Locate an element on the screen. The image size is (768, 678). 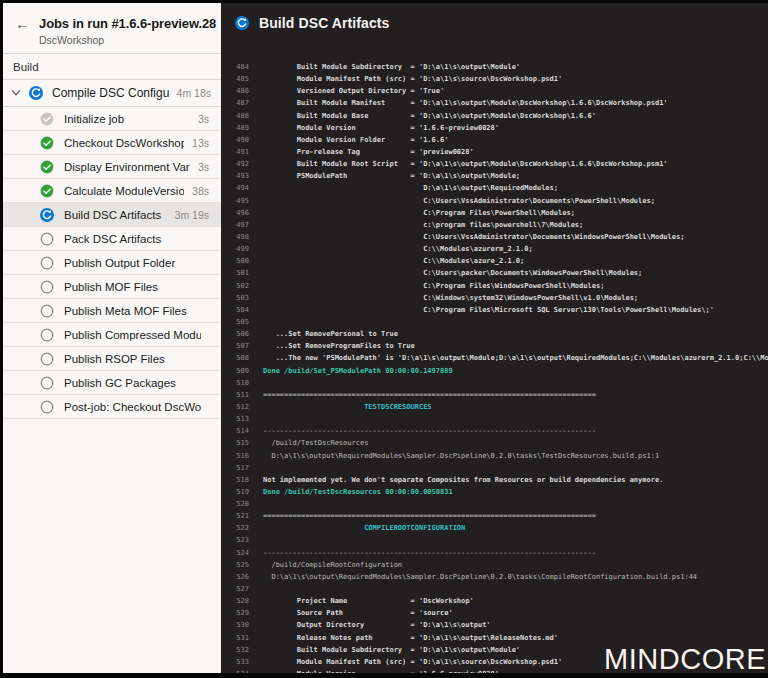
sidebar-step: Publish RSOP Files is located at coordinates (112, 359).